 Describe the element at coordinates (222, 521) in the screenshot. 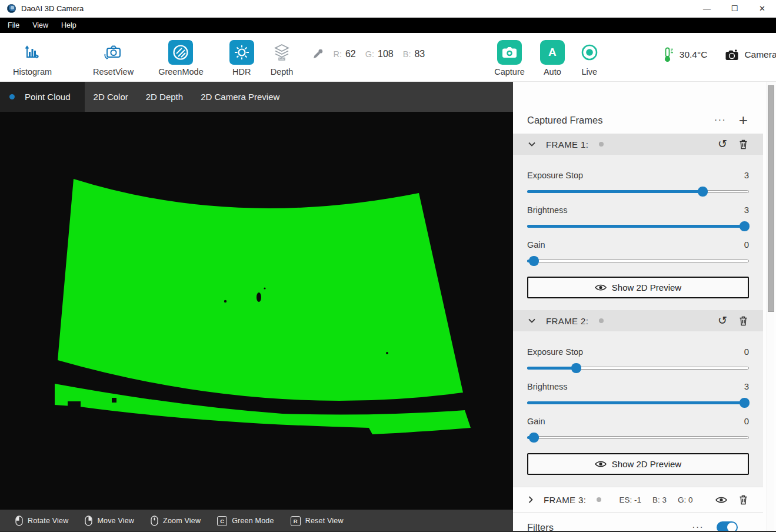

I see `key-c-icon: C` at that location.